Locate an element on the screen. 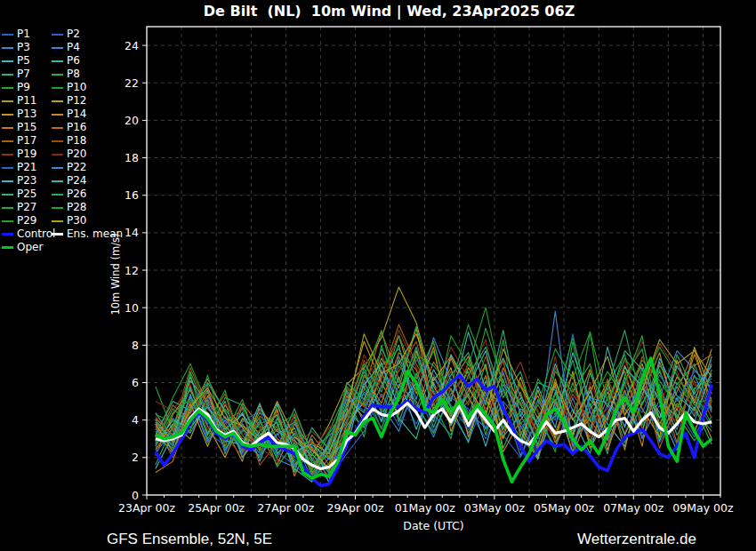 The height and width of the screenshot is (551, 756). x-tick-label: 05May 00z is located at coordinates (564, 508).